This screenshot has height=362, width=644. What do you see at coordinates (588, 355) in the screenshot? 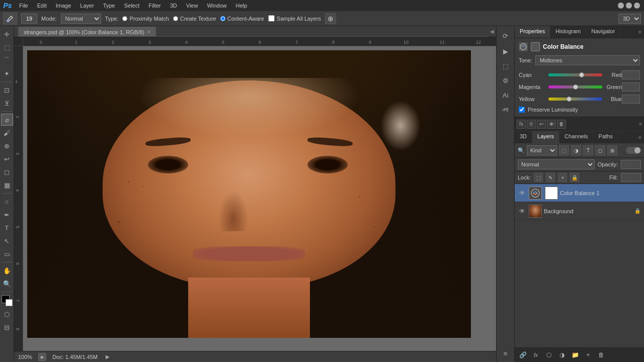
I see `layer-new-btn: +` at bounding box center [588, 355].